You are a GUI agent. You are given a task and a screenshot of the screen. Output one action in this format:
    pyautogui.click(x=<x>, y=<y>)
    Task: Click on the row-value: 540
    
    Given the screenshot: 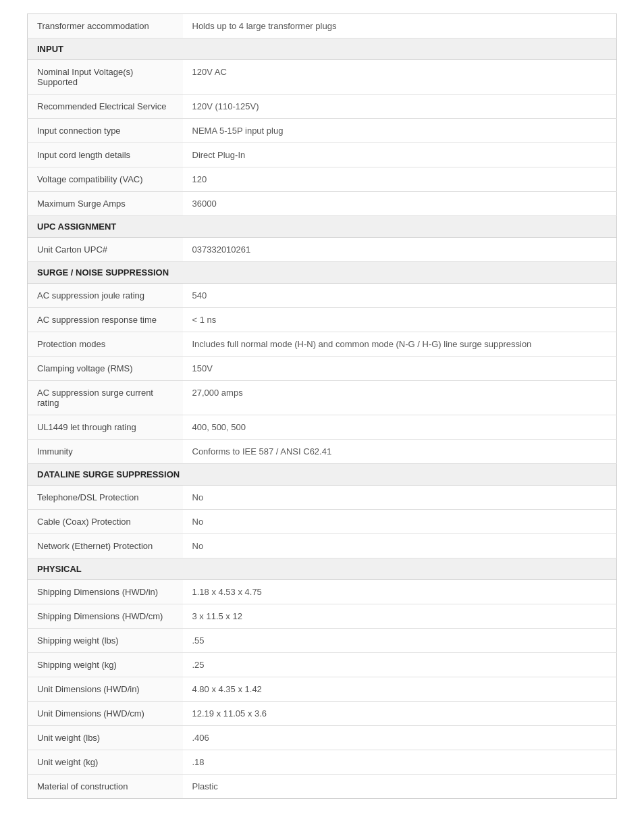 What is the action you would take?
    pyautogui.click(x=400, y=296)
    